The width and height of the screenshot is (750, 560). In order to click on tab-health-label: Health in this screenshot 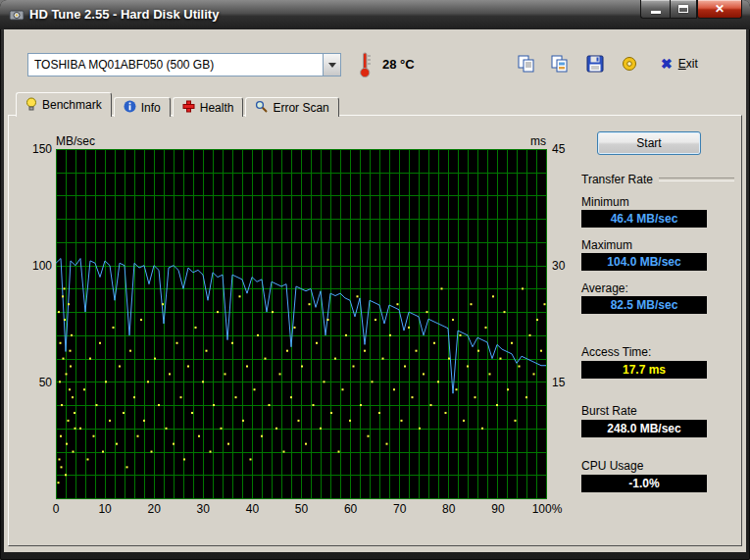, I will do `click(218, 108)`.